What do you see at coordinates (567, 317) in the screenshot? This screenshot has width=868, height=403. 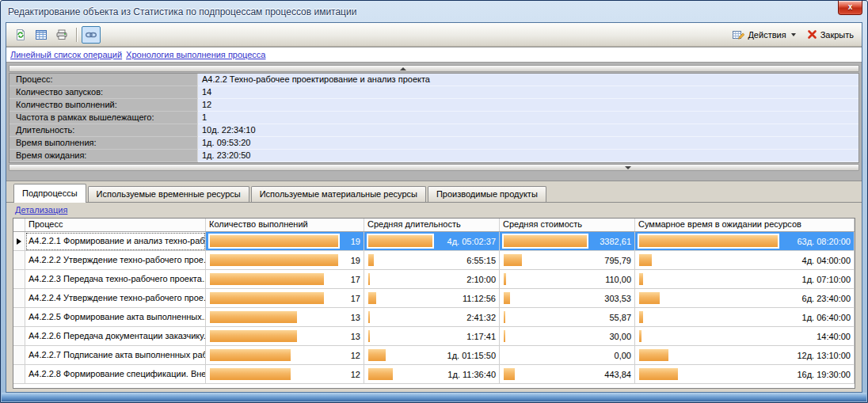 I see `cell-cost: 55,87` at bounding box center [567, 317].